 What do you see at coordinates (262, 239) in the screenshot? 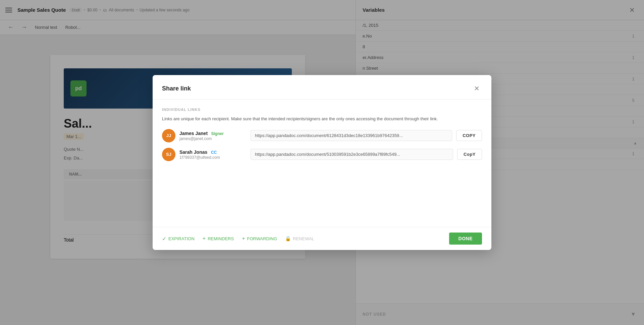
I see `forwarding-label: FORWARDING` at bounding box center [262, 239].